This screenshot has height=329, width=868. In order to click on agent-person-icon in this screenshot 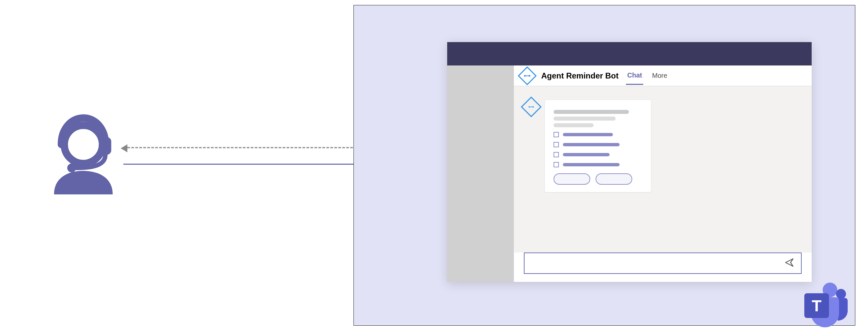, I will do `click(84, 150)`.